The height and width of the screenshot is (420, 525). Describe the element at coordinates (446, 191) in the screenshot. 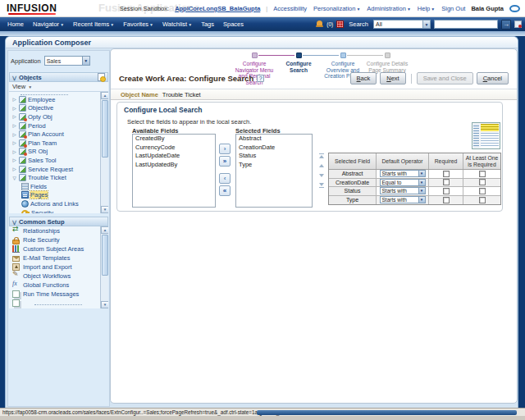

I see `required-checkbox-status` at that location.